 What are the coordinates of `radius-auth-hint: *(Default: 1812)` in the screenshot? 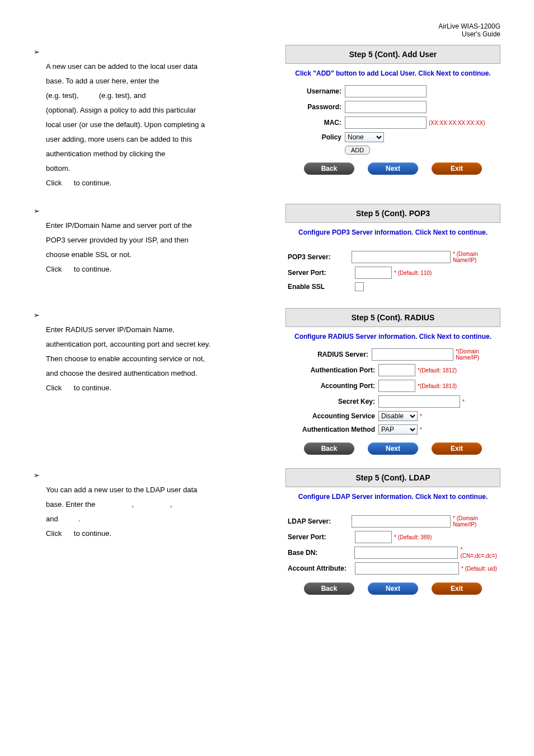 It's located at (437, 371).